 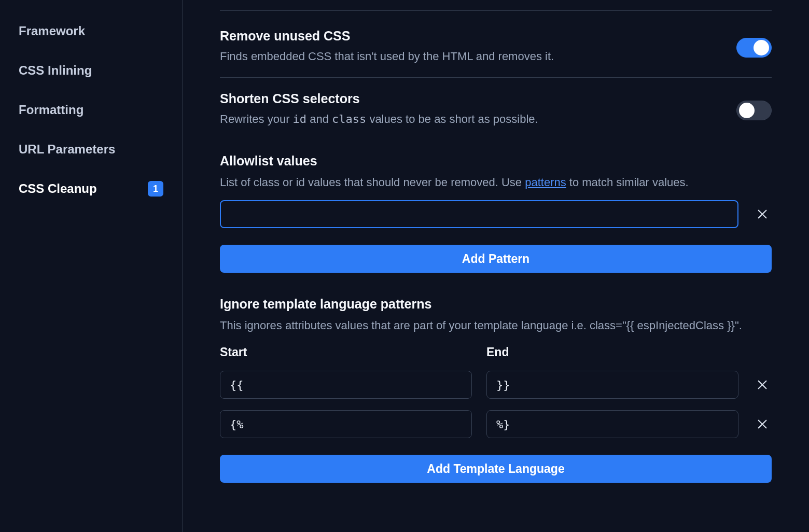 I want to click on patterns-link: patterns, so click(x=546, y=183).